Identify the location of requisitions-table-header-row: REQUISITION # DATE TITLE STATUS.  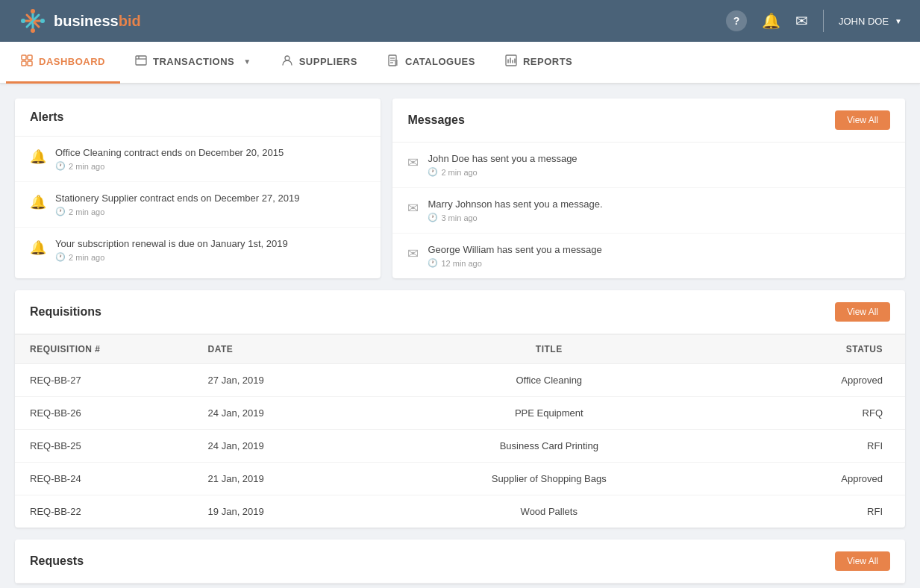
(460, 349).